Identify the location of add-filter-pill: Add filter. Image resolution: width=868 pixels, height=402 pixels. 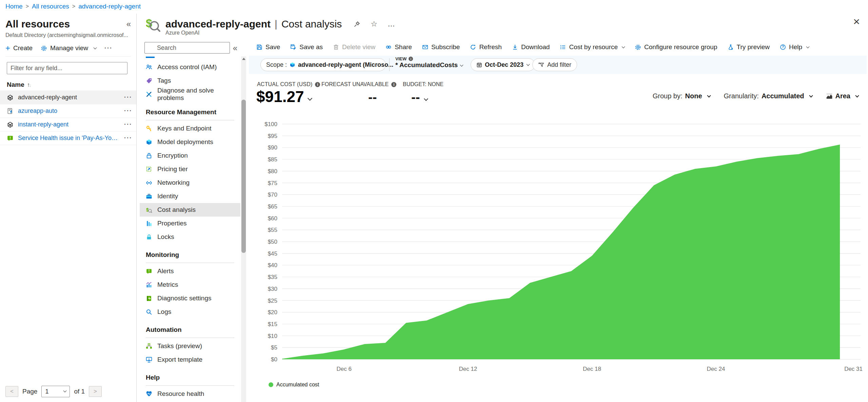
(555, 65).